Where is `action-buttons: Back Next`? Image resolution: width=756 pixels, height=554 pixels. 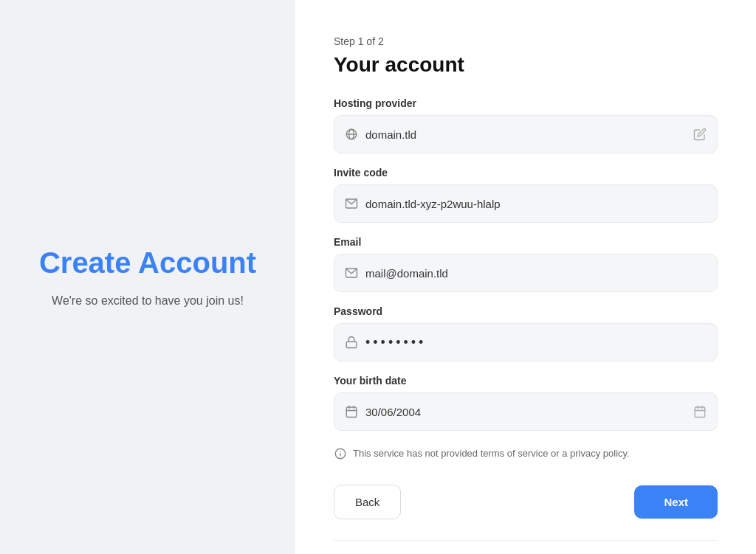
action-buttons: Back Next is located at coordinates (526, 502).